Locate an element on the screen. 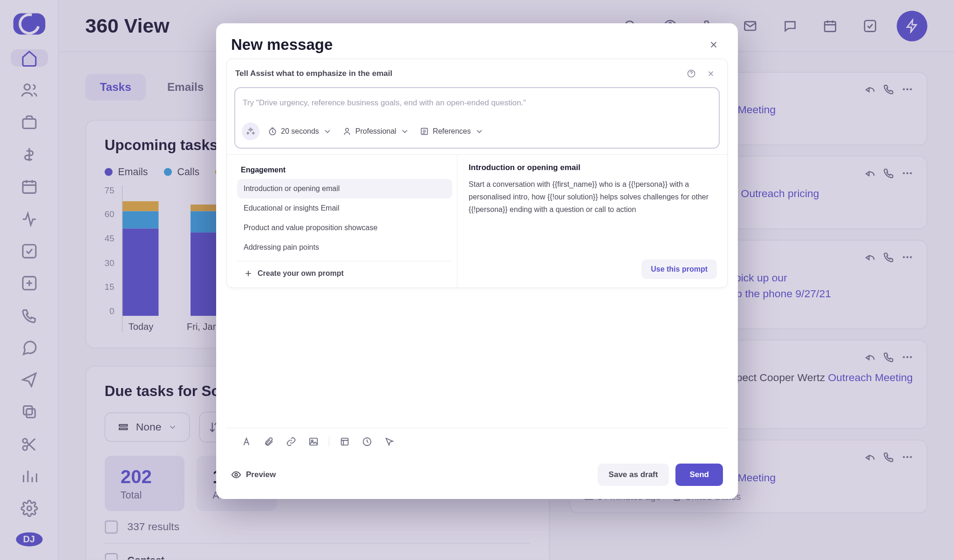 This screenshot has height=560, width=954. send-button: Send is located at coordinates (699, 475).